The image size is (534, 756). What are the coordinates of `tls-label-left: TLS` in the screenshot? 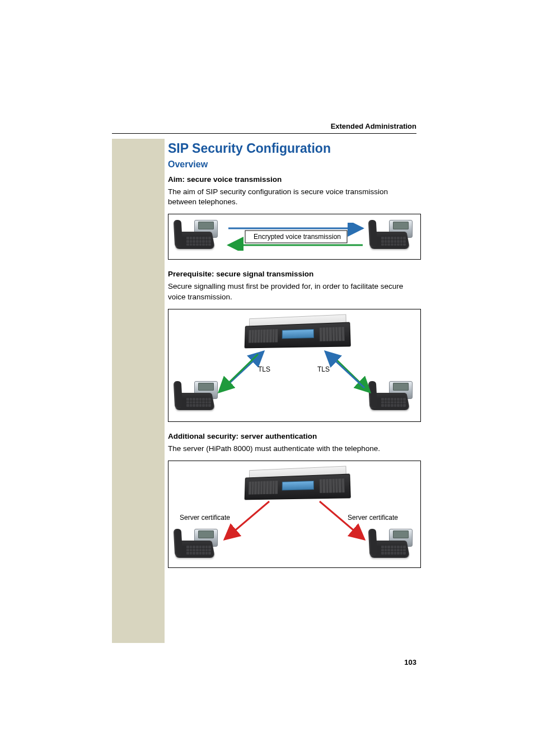 It's located at (264, 369).